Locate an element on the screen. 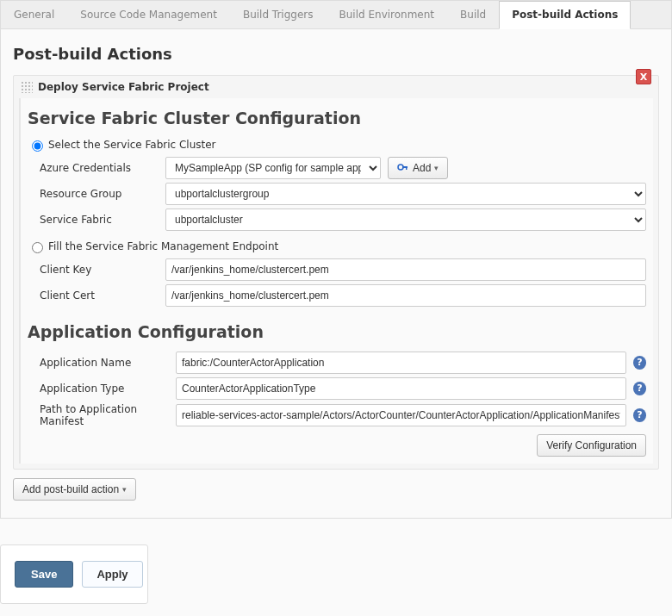 This screenshot has height=616, width=672. footer-actions: Save Apply is located at coordinates (74, 574).